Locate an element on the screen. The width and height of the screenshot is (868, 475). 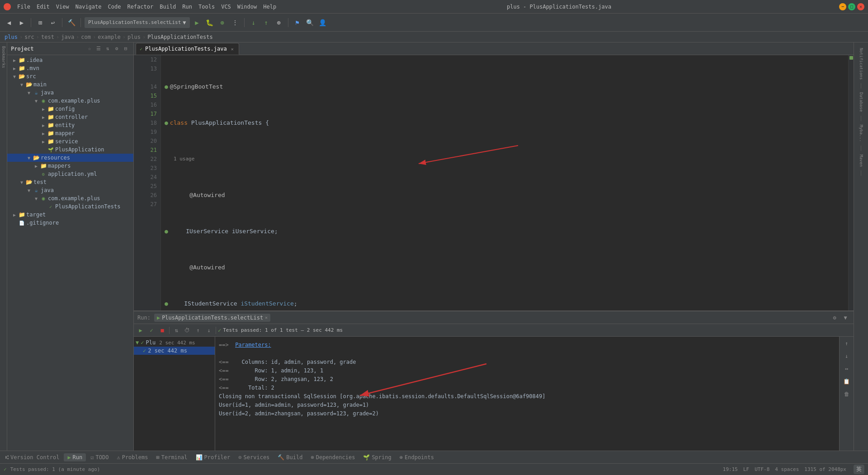
tree-item-config: ▶ 📁 config is located at coordinates (71, 109).